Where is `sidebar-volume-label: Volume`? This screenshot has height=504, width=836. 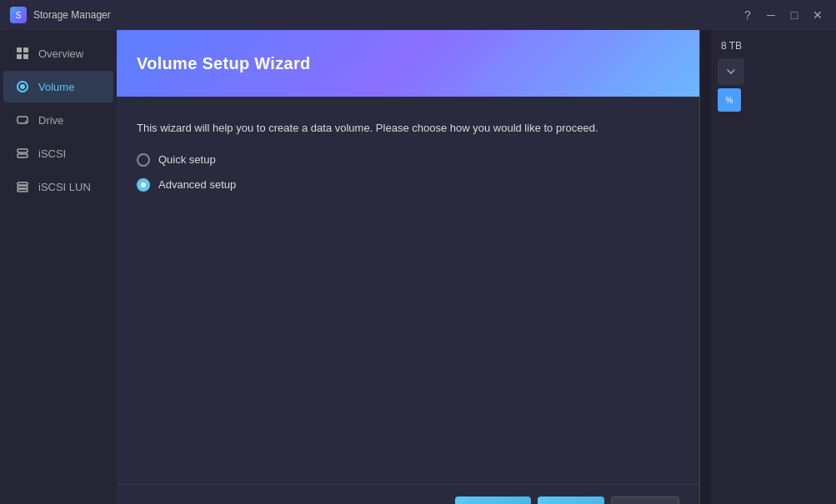 sidebar-volume-label: Volume is located at coordinates (57, 87).